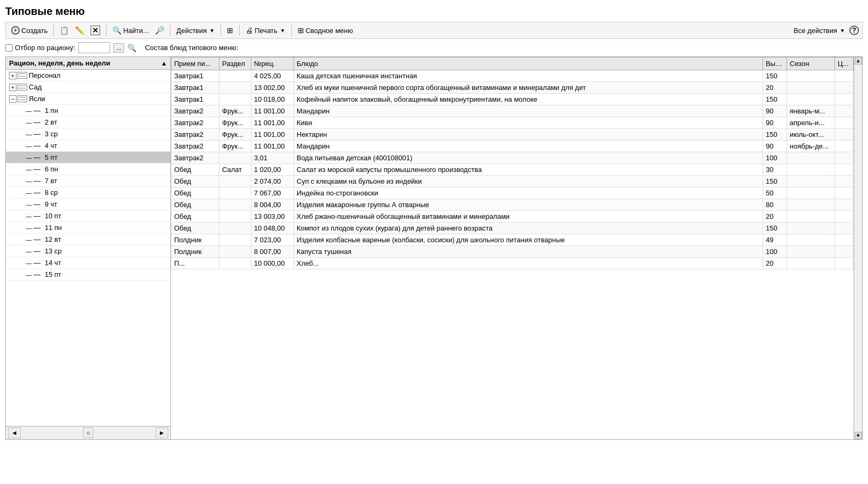 This screenshot has width=868, height=484. Describe the element at coordinates (858, 61) in the screenshot. I see `scroll-up-button: ▲` at that location.